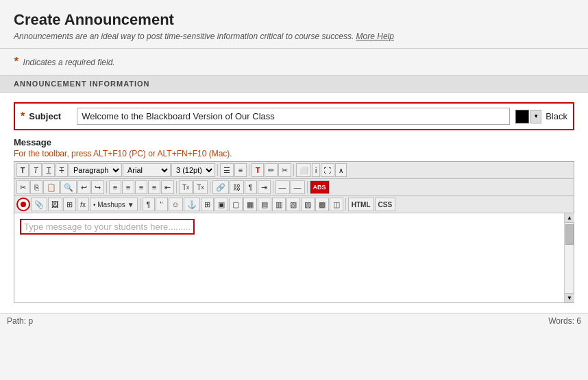 This screenshot has width=588, height=380. I want to click on btn-fx: fx, so click(83, 204).